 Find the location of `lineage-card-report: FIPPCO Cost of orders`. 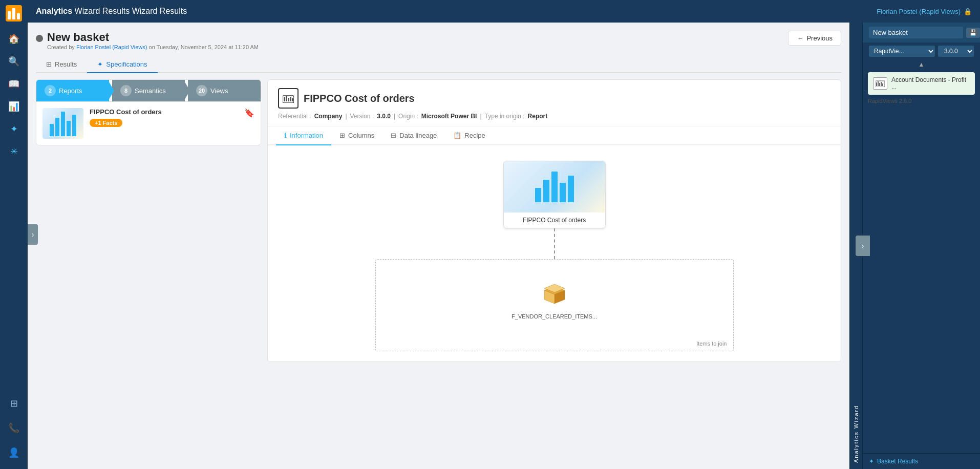

lineage-card-report: FIPPCO Cost of orders is located at coordinates (555, 195).